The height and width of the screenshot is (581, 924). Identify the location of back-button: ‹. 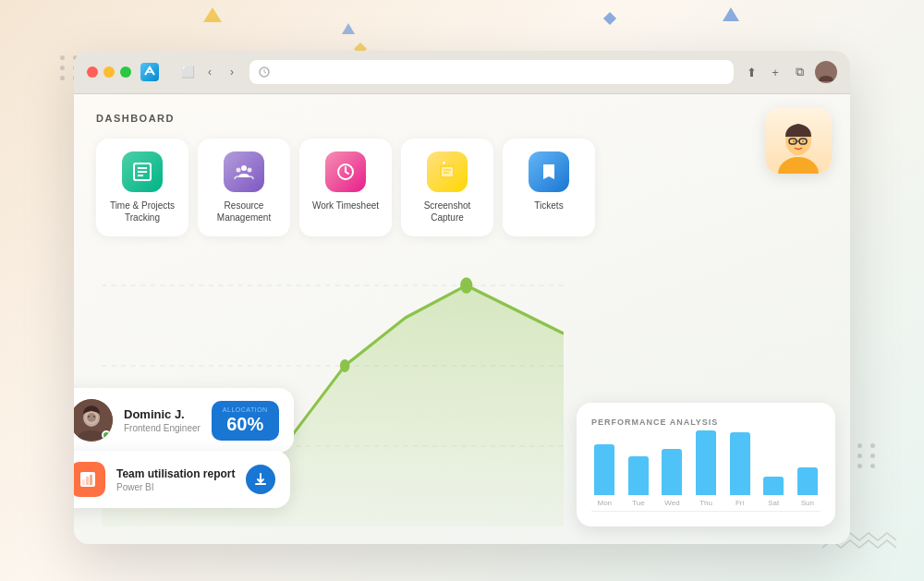
(210, 72).